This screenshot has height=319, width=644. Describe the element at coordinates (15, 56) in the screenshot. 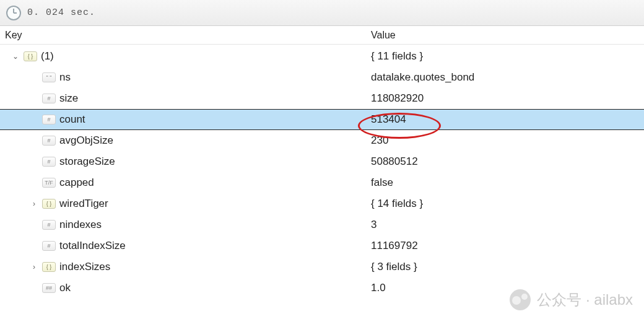

I see `chevron-down-icon: ⌄` at that location.